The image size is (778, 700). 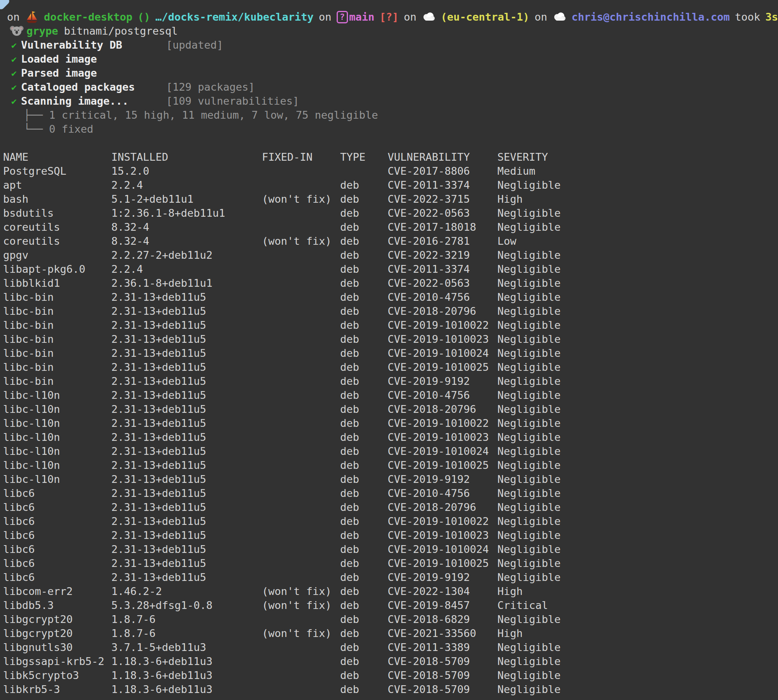 What do you see at coordinates (389, 311) in the screenshot?
I see `table-row: libc-bin2.31-13+deb11u5debCVE-2018-20796…` at bounding box center [389, 311].